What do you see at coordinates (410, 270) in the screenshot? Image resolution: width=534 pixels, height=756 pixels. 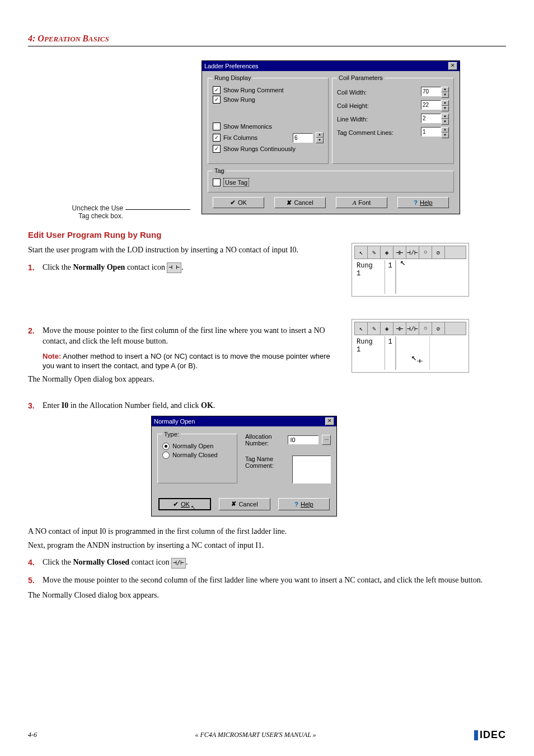 I see `rung-diagram-1: ↖ ✎ ◈ ⊣⊢ ⊣/⊢ ○ ⊘ Rung 1 1 ↖` at bounding box center [410, 270].